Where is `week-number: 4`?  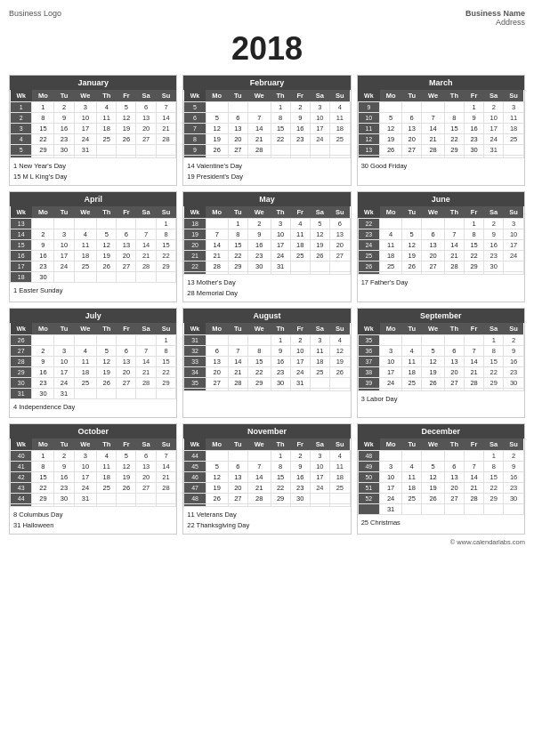 week-number: 4 is located at coordinates (21, 140).